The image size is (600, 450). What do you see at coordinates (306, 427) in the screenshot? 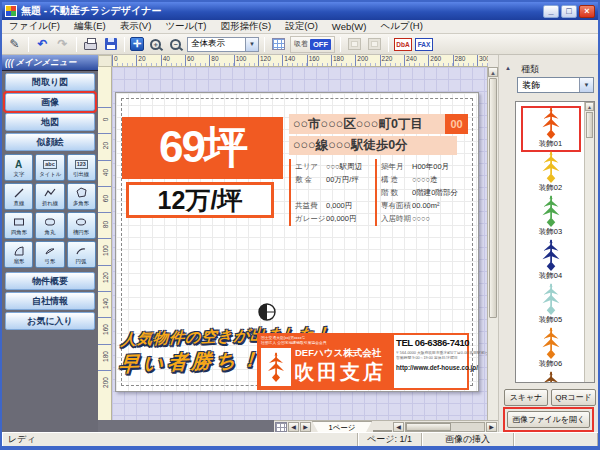
I see `next-page-button: ▶` at bounding box center [306, 427].